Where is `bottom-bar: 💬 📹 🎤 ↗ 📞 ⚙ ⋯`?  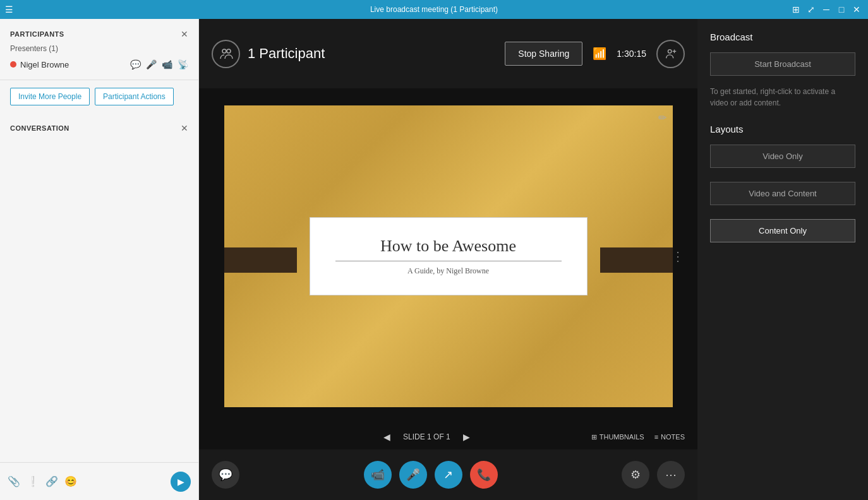
bottom-bar: 💬 📹 🎤 ↗ 📞 ⚙ ⋯ is located at coordinates (449, 475).